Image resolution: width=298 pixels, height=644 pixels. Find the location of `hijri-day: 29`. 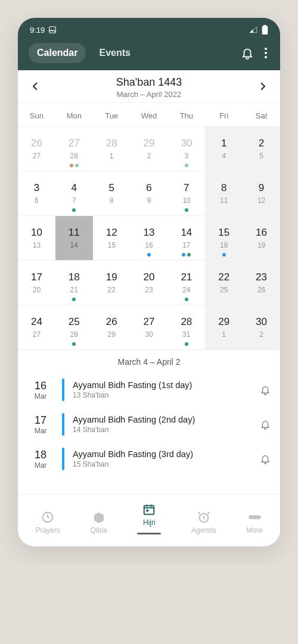

hijri-day: 29 is located at coordinates (111, 334).